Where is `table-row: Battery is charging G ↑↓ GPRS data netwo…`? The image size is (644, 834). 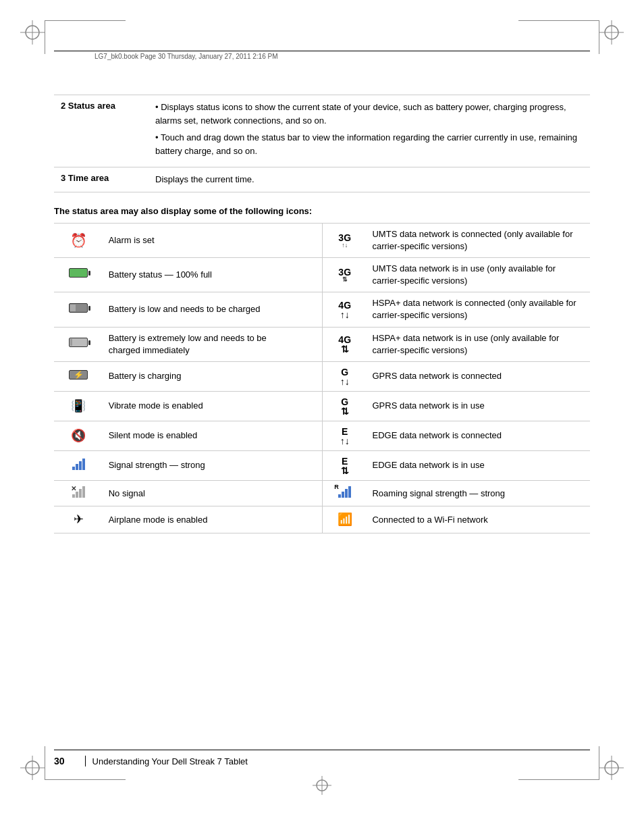 table-row: Battery is charging G ↑↓ GPRS data netwo… is located at coordinates (322, 377).